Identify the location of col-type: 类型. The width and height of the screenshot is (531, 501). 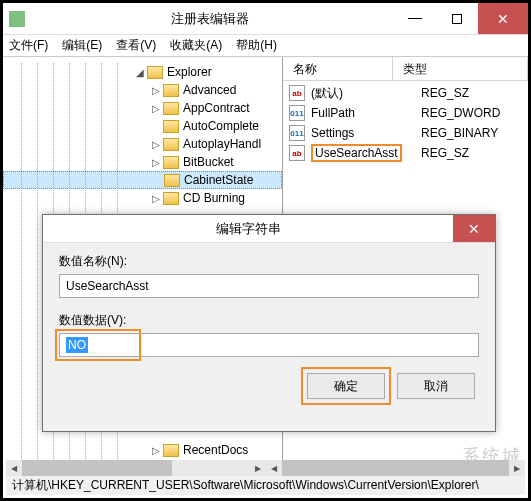
(460, 68).